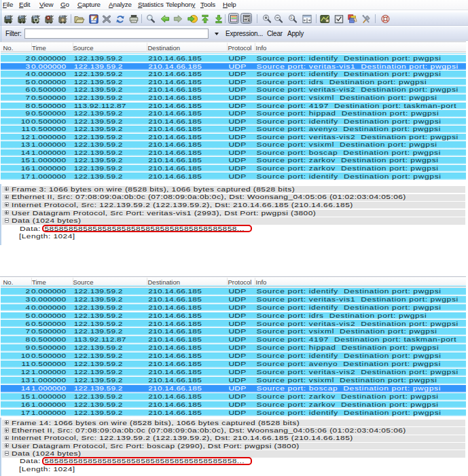 This screenshot has width=468, height=476. I want to click on svg-text: 1:1, so click(292, 18).